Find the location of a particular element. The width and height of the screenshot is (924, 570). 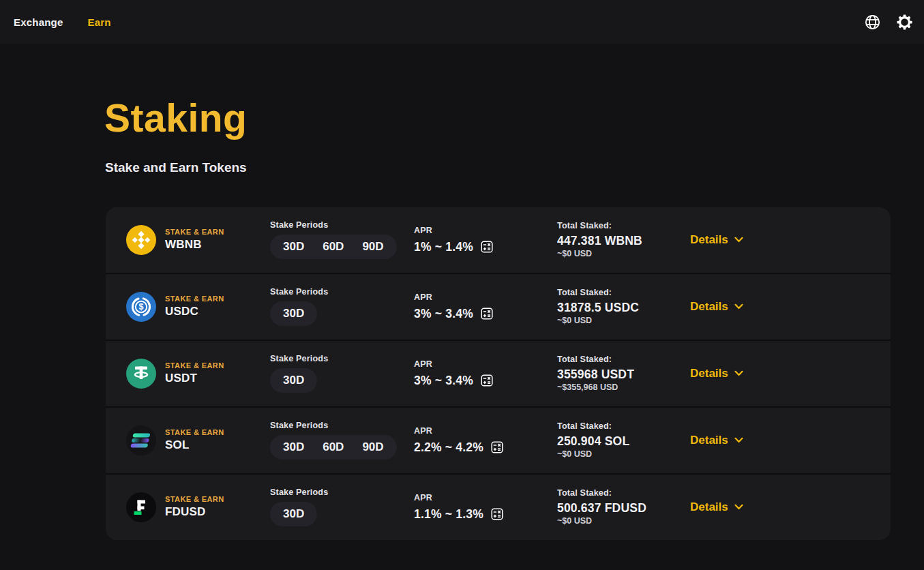

gear-icon is located at coordinates (904, 22).